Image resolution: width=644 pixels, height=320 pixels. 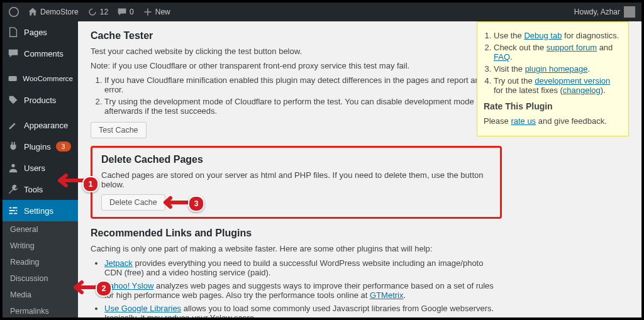 I want to click on menu-comments: Comments, so click(x=40, y=53).